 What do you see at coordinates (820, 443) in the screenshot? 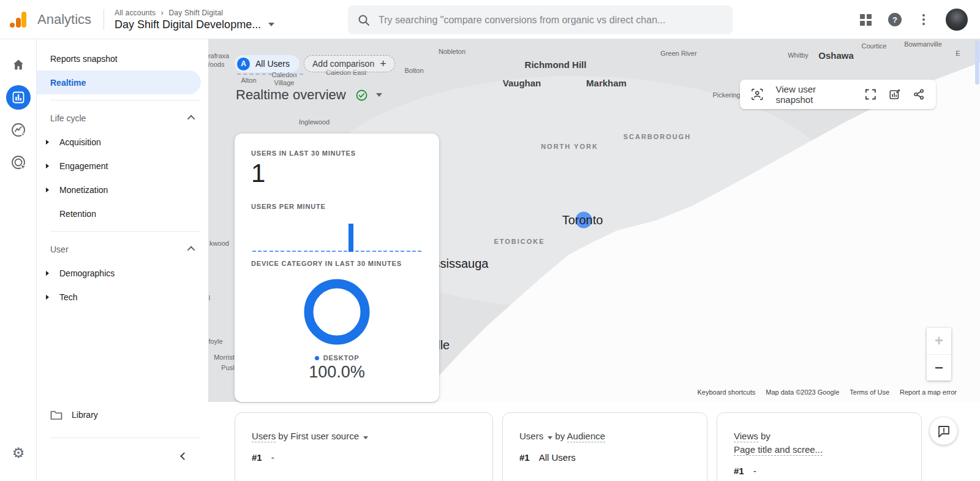
I see `mini-card-title: Views byPage title and scree...` at bounding box center [820, 443].